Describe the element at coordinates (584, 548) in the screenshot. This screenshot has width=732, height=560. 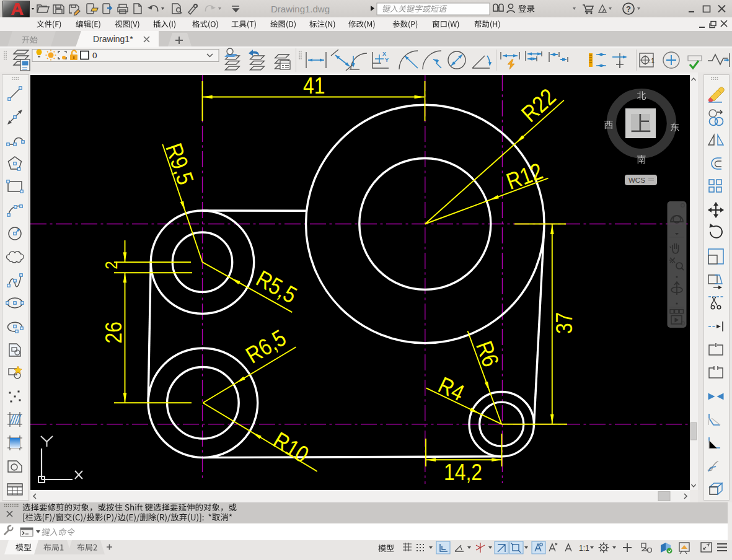
I see `svg-text: 1:1` at that location.